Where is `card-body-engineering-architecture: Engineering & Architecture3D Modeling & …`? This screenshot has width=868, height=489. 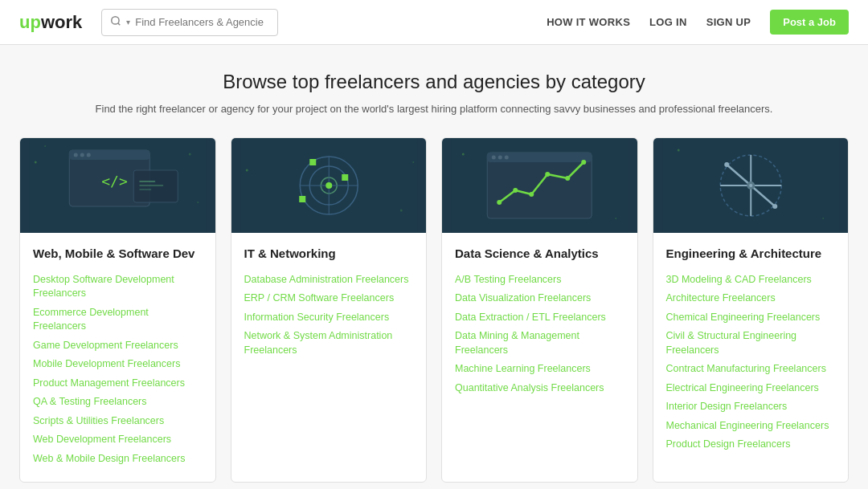 card-body-engineering-architecture: Engineering & Architecture3D Modeling & … is located at coordinates (751, 350).